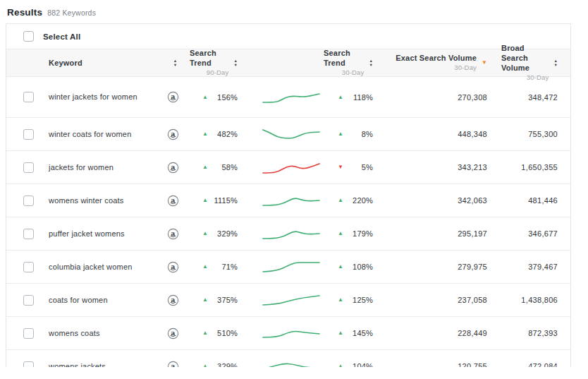 Image resolution: width=588 pixels, height=379 pixels. I want to click on trend-30-value: 104%, so click(358, 364).